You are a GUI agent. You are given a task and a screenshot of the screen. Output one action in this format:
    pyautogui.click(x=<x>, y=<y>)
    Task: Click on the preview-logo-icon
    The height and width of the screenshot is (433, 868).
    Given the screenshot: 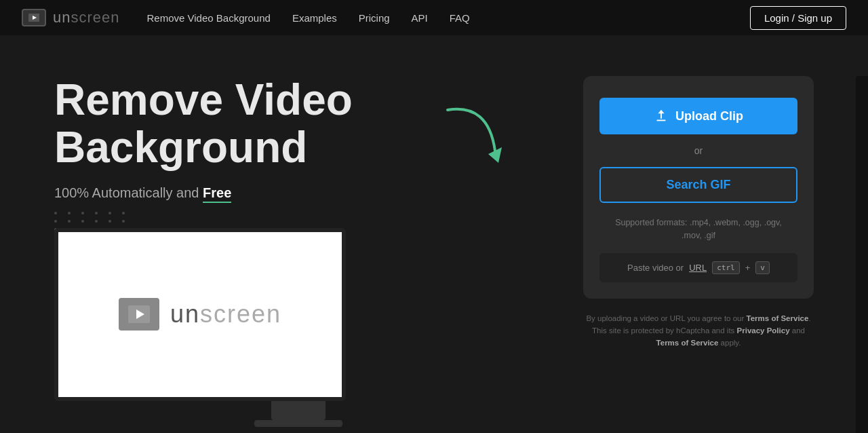 What is the action you would take?
    pyautogui.click(x=139, y=314)
    